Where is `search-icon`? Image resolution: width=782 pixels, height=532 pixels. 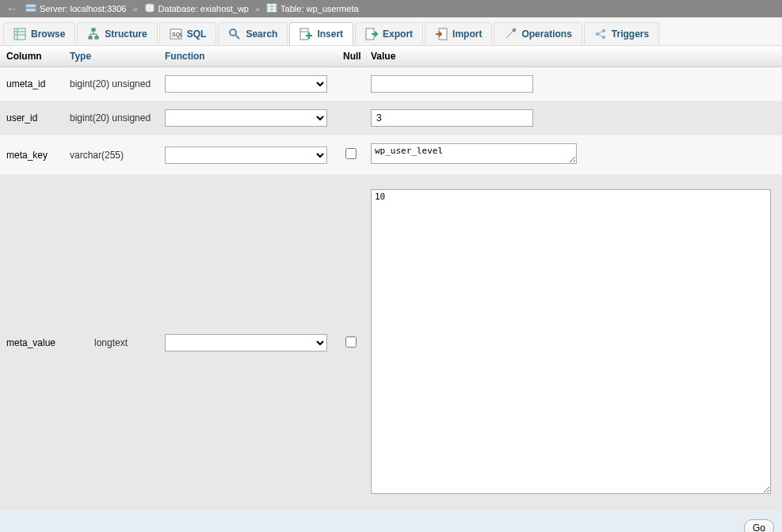
search-icon is located at coordinates (235, 34).